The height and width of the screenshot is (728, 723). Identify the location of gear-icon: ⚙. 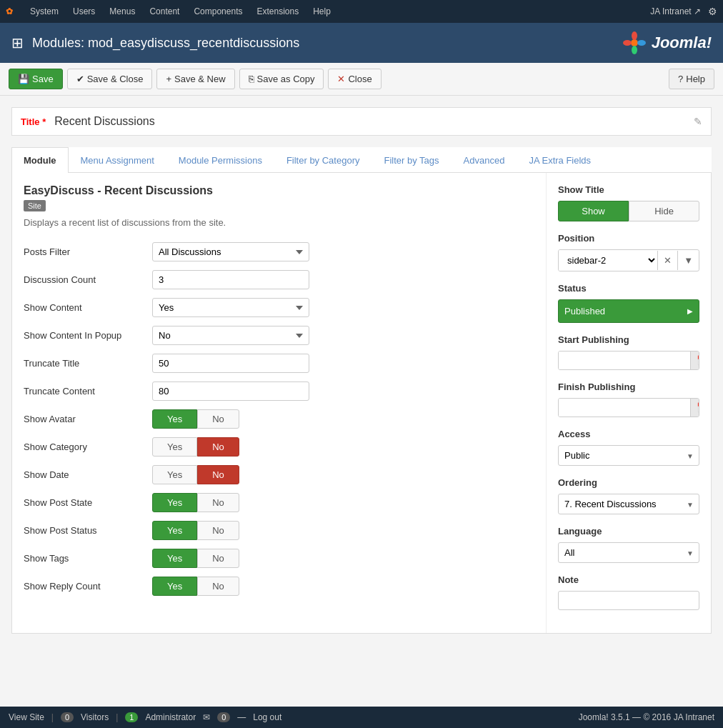
(713, 11).